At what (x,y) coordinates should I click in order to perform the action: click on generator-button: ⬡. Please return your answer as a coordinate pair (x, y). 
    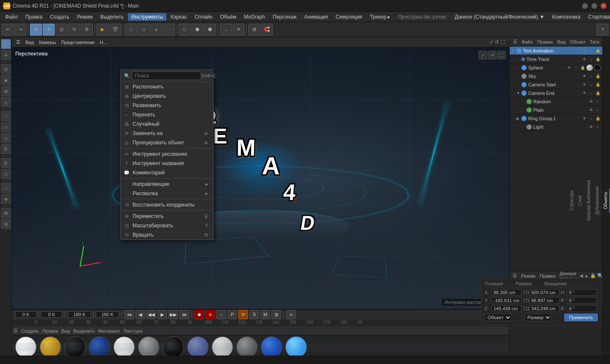
    Looking at the image, I should click on (185, 30).